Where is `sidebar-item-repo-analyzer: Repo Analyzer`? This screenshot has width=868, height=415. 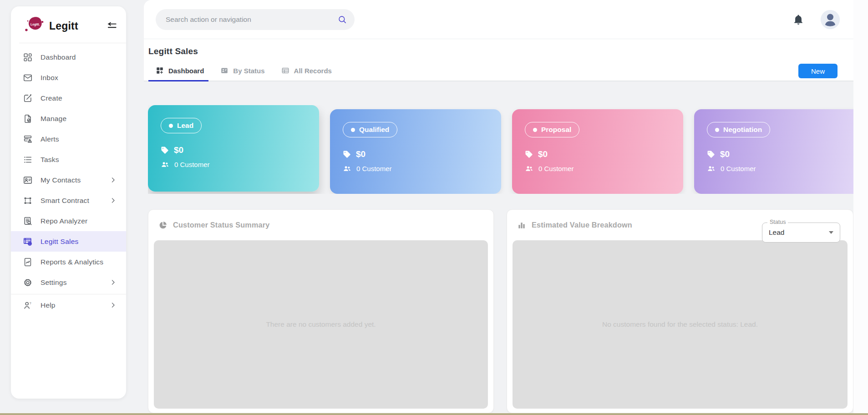
sidebar-item-repo-analyzer: Repo Analyzer is located at coordinates (68, 221).